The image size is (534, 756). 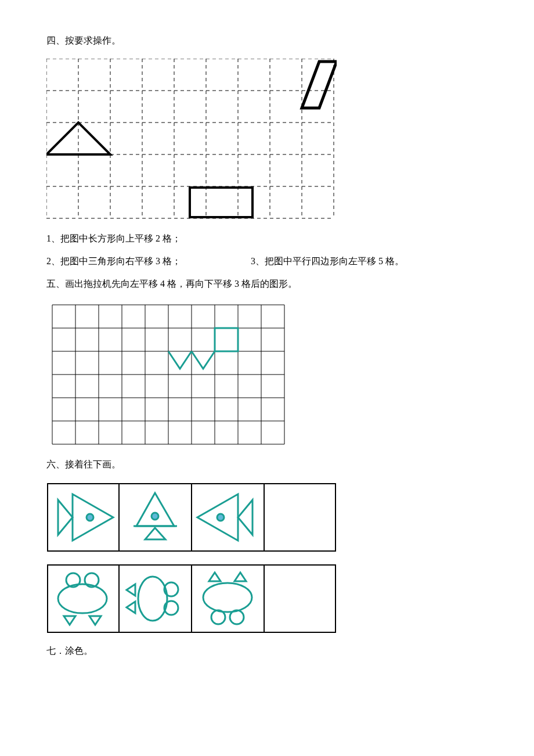 What do you see at coordinates (267, 465) in the screenshot?
I see `section-6-heading: 六、接着往下画。` at bounding box center [267, 465].